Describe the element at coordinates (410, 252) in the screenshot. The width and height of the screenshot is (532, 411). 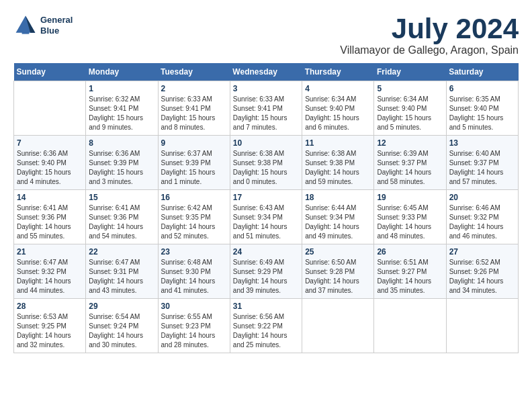
I see `day-number: 26` at that location.